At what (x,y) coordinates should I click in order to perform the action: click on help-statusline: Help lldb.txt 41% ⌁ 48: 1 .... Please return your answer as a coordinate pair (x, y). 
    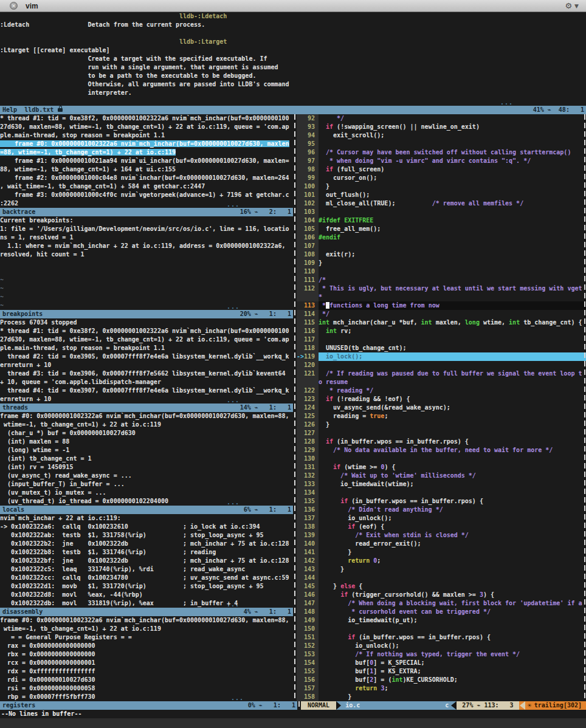
    Looking at the image, I should click on (293, 110).